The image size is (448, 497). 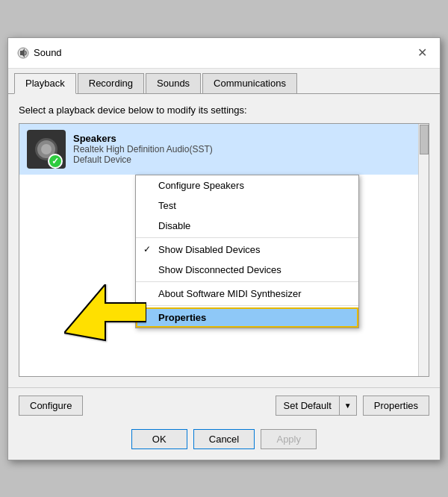 What do you see at coordinates (48, 52) in the screenshot?
I see `window-title: Sound` at bounding box center [48, 52].